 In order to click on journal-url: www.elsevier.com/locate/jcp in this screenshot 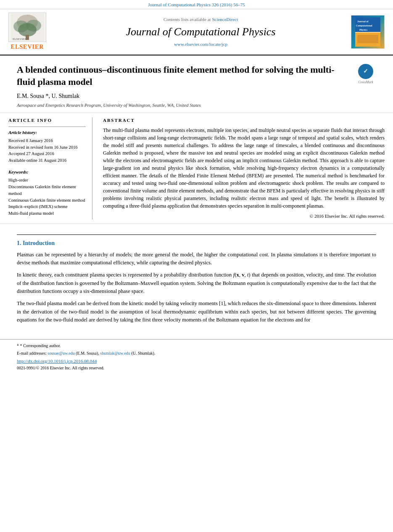, I will do `click(201, 45)`.